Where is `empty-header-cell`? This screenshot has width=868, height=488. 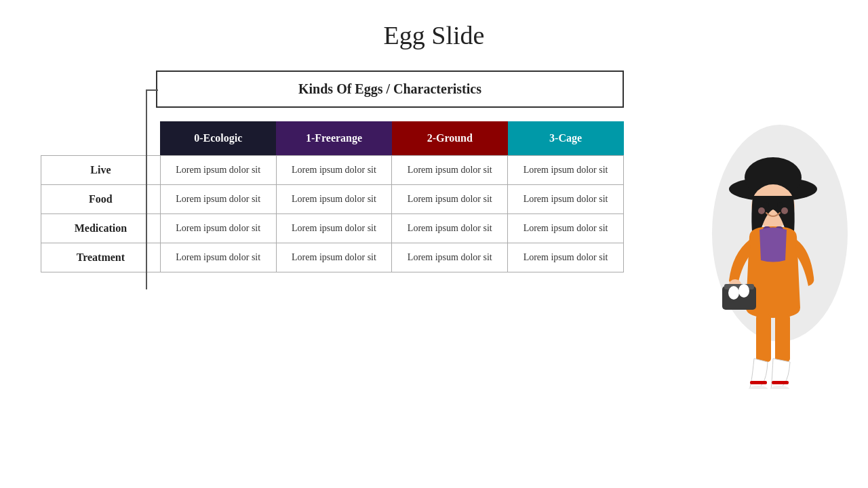
empty-header-cell is located at coordinates (101, 138).